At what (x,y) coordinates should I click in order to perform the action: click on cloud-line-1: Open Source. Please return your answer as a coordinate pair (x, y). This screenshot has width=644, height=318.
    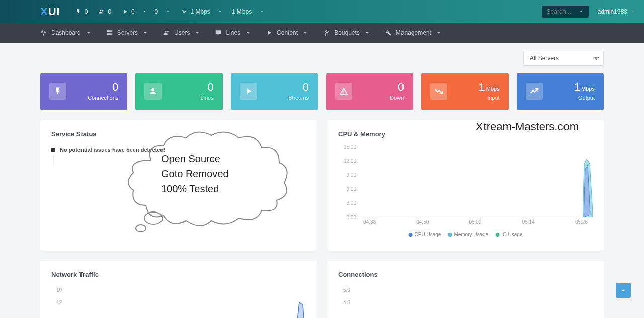
    Looking at the image, I should click on (195, 159).